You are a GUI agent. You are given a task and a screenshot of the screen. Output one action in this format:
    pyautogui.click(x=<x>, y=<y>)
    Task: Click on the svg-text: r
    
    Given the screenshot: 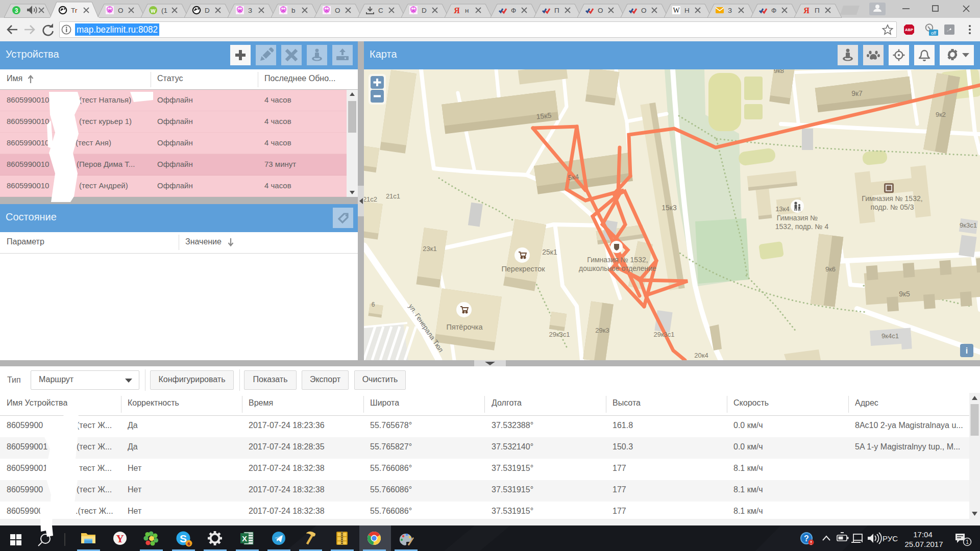 What is the action you would take?
    pyautogui.click(x=77, y=10)
    